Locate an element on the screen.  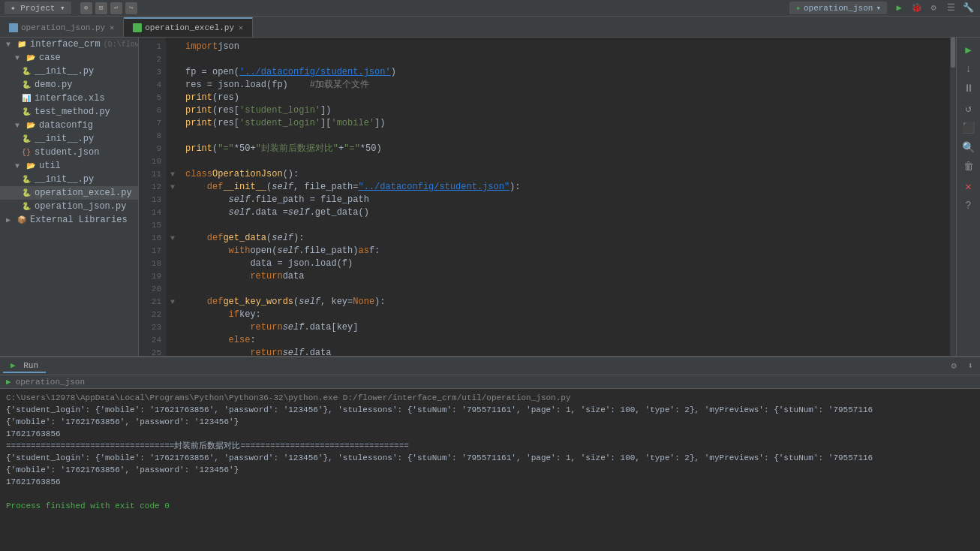
run-label-text: operation_json is located at coordinates (50, 382).